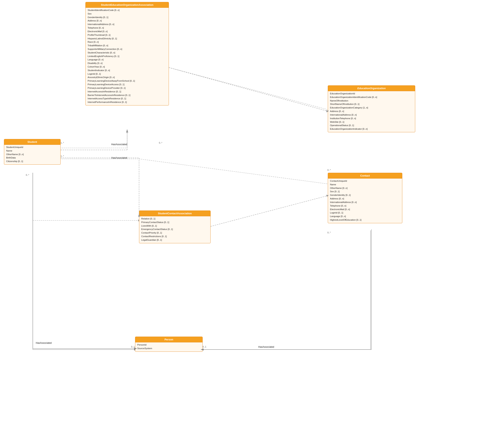 The width and height of the screenshot is (504, 424). I want to click on mult-student-contact-to: 0..*, so click(329, 170).